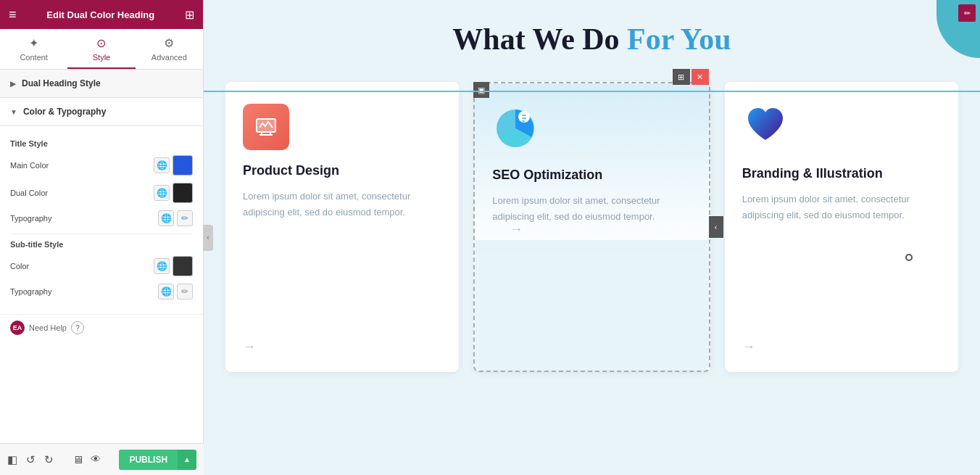  I want to click on title-typography-row: Typography 🌐 ✏, so click(101, 218).